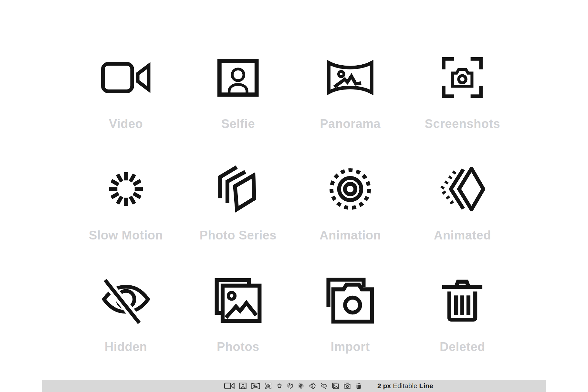  I want to click on icon-card: Deleted, so click(463, 308).